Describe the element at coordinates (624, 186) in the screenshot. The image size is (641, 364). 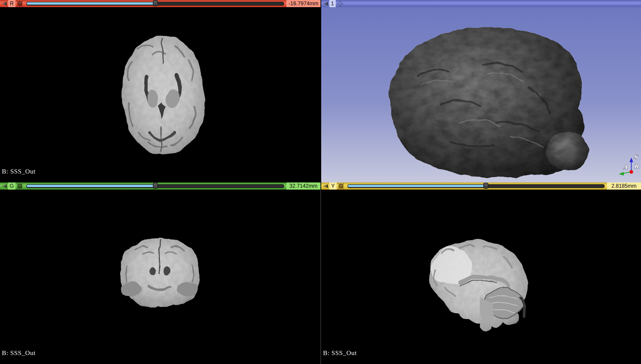
I see `yellow-offset-value: 2.8185mm` at that location.